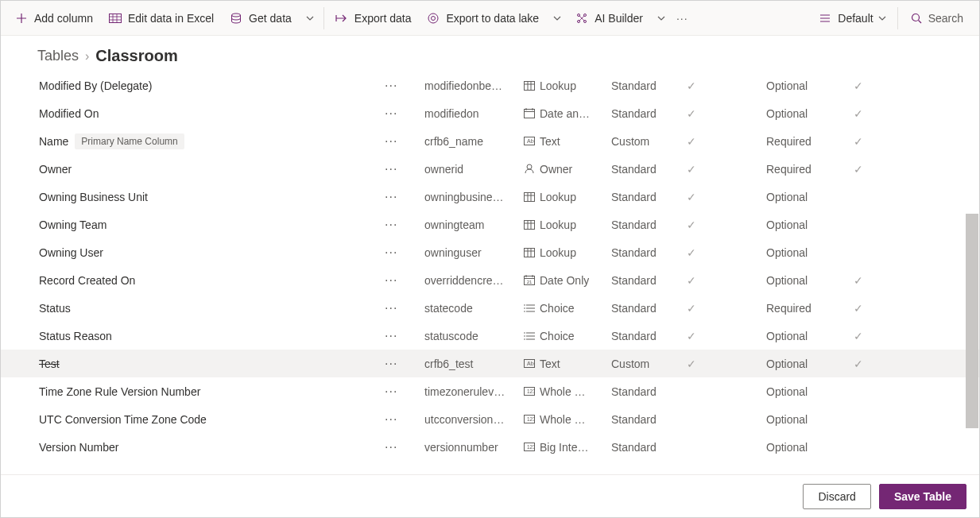 The height and width of the screenshot is (518, 980). I want to click on get-data-chevron, so click(310, 18).